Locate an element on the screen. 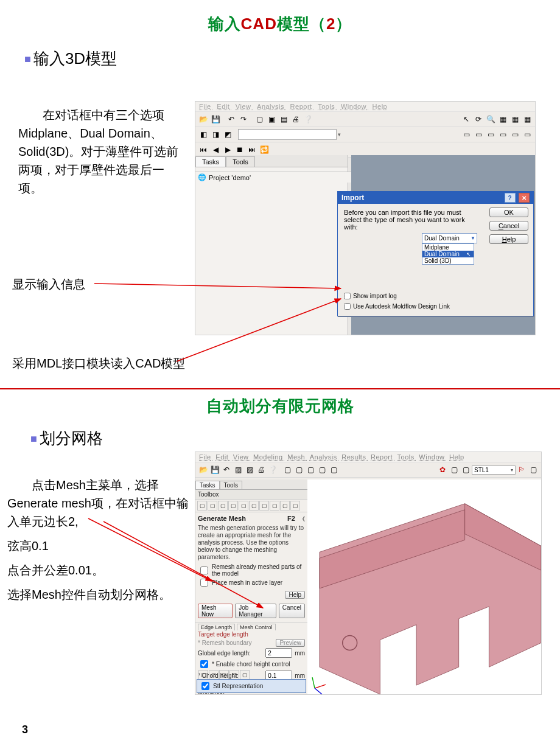 The width and height of the screenshot is (560, 746). flag-icon: 🏳 is located at coordinates (522, 470).